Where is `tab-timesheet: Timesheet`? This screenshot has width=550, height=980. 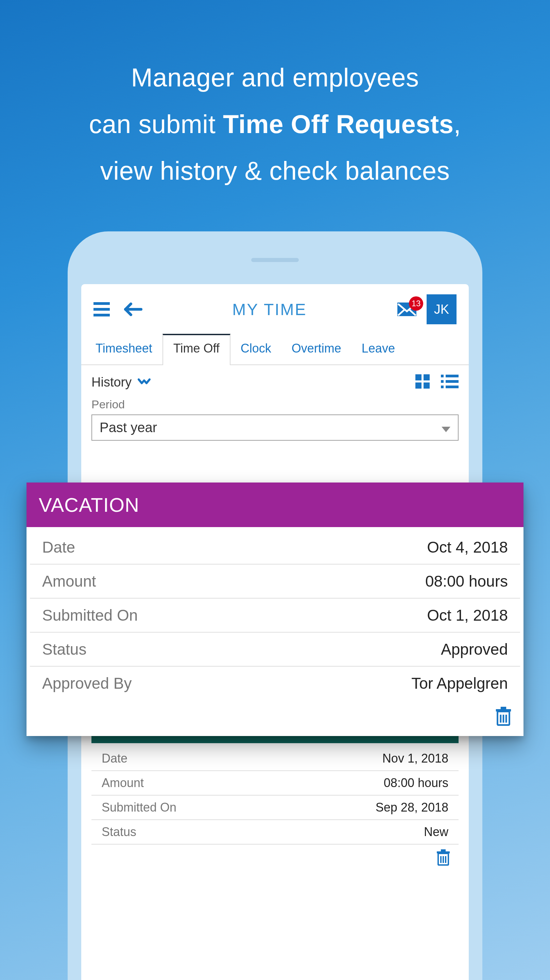
tab-timesheet: Timesheet is located at coordinates (124, 349).